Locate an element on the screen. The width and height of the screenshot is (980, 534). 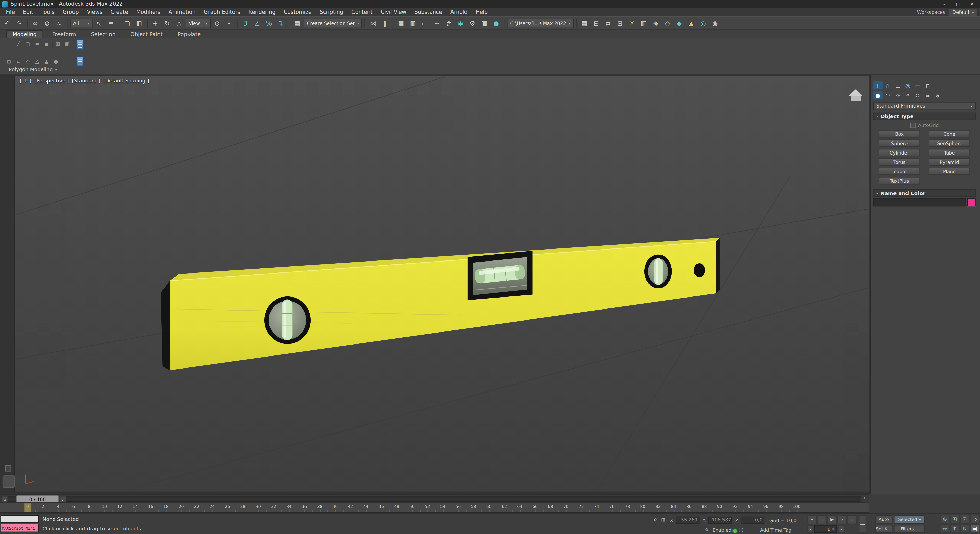
close-button: × is located at coordinates (972, 4).